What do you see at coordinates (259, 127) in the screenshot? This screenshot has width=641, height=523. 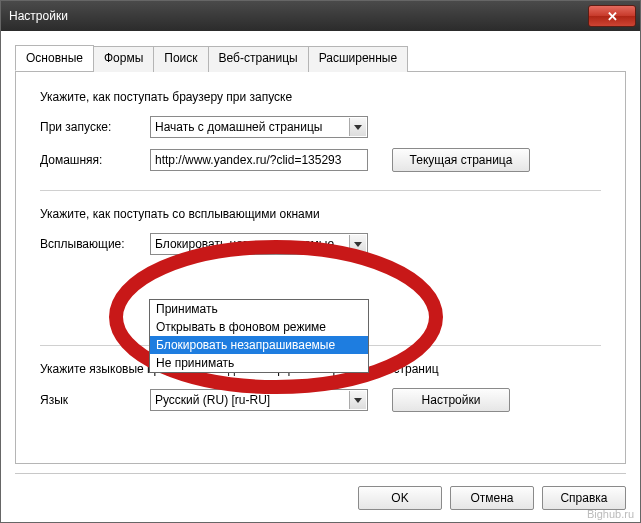 I see `on-start-select: Начать с домашней страницы` at bounding box center [259, 127].